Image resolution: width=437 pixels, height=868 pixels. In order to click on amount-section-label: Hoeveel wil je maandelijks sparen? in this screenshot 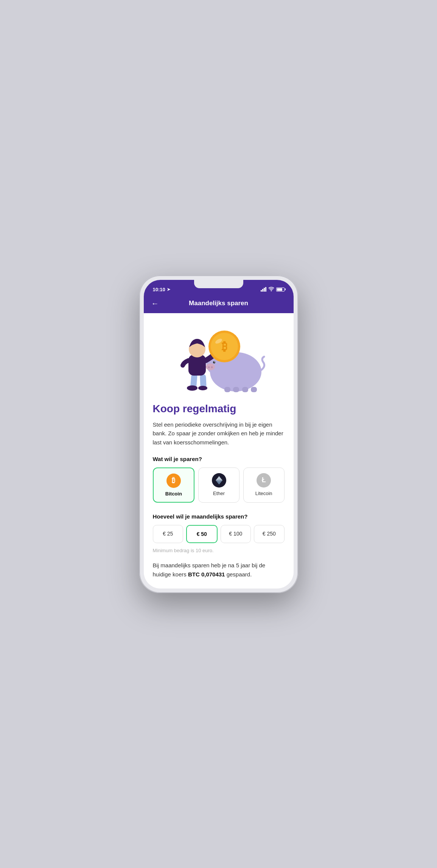, I will do `click(219, 517)`.